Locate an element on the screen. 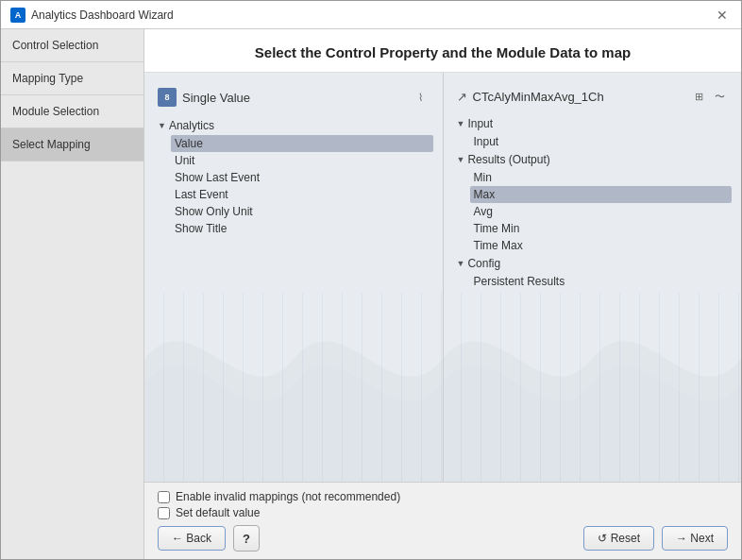 The height and width of the screenshot is (560, 742). column-divider is located at coordinates (444, 278).